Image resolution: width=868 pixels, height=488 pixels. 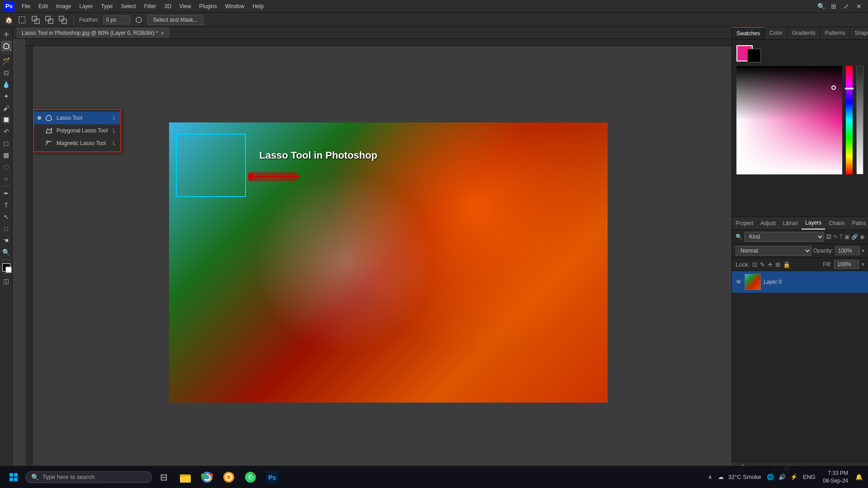 What do you see at coordinates (89, 477) in the screenshot?
I see `taskbar-search: 🔍 Type here to search` at bounding box center [89, 477].